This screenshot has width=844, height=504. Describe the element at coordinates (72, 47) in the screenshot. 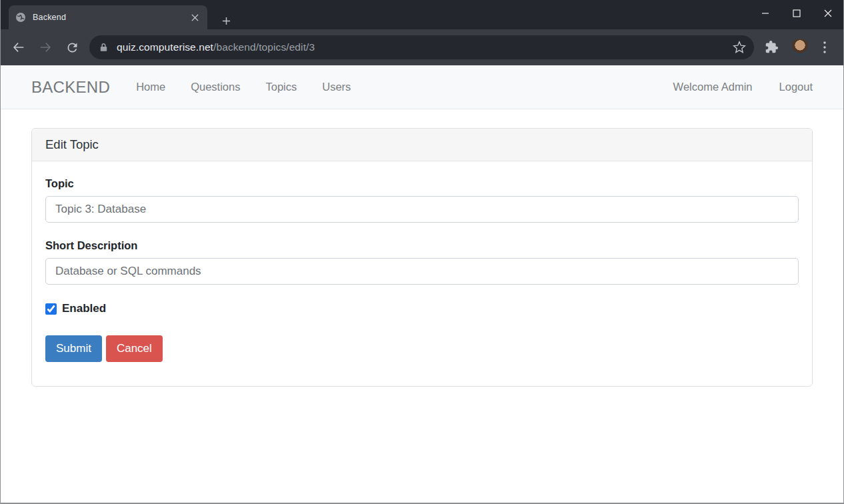

I see `reload-icon` at that location.